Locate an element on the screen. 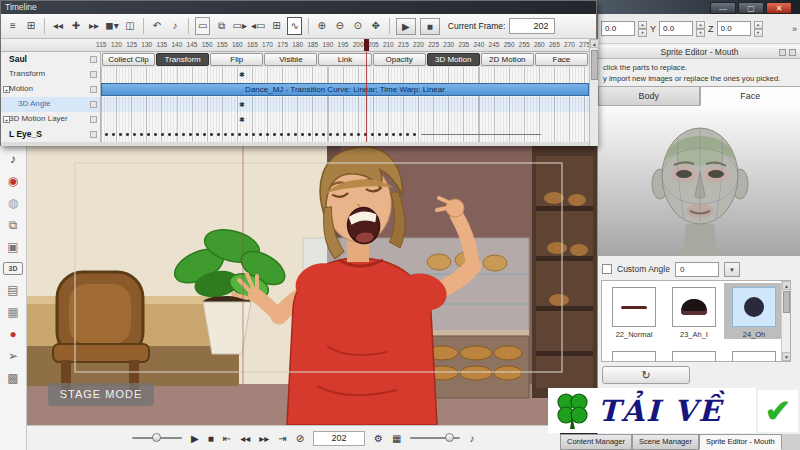 This screenshot has height=450, width=800. record-camera-icon: ● is located at coordinates (13, 334).